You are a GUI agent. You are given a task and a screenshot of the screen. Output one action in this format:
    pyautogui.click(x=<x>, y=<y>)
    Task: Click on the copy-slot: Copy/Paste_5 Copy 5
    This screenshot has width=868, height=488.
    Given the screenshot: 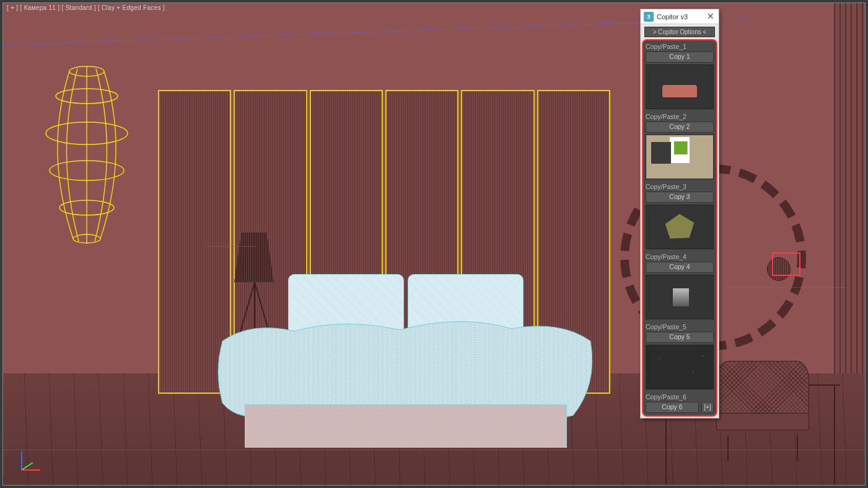 What is the action you would take?
    pyautogui.click(x=680, y=357)
    